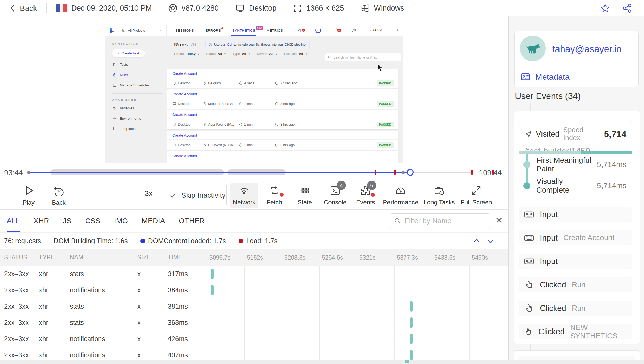 The height and width of the screenshot is (364, 644). What do you see at coordinates (627, 8) in the screenshot?
I see `share-icon` at bounding box center [627, 8].